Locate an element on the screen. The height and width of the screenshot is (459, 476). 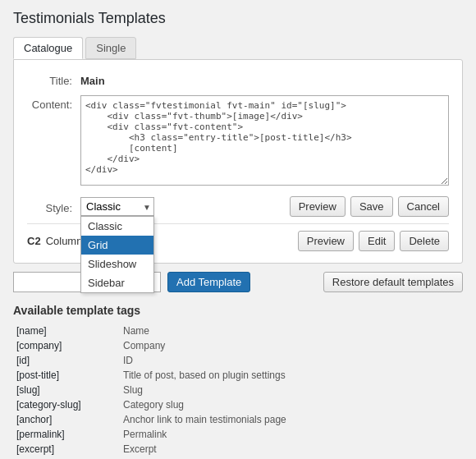
tag-key: [company] is located at coordinates (66, 346).